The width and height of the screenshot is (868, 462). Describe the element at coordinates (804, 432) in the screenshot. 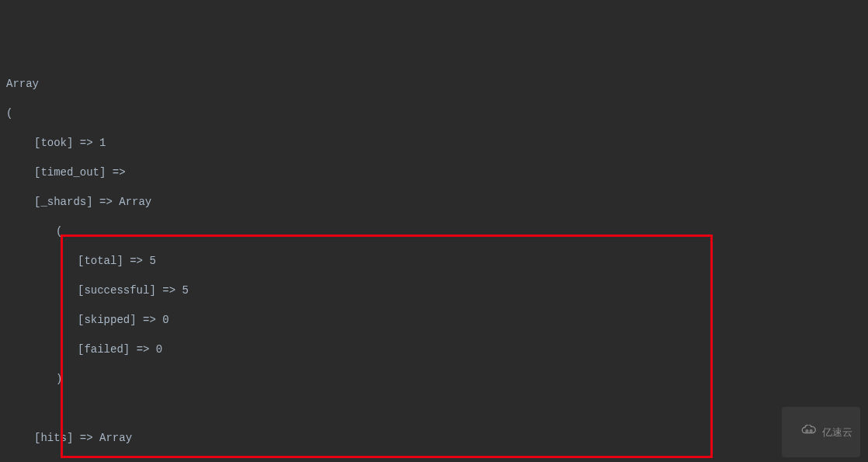

I see `cloud-icon` at that location.